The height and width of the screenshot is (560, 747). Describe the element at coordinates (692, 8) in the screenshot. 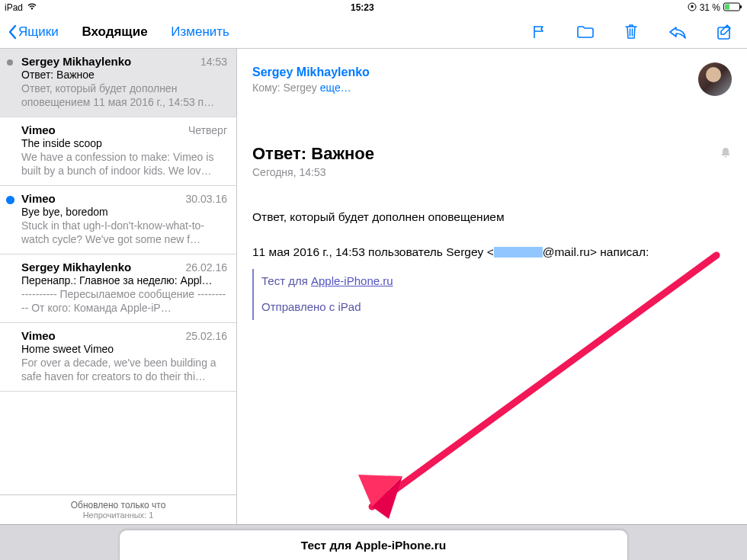

I see `rotation-lock-icon` at that location.